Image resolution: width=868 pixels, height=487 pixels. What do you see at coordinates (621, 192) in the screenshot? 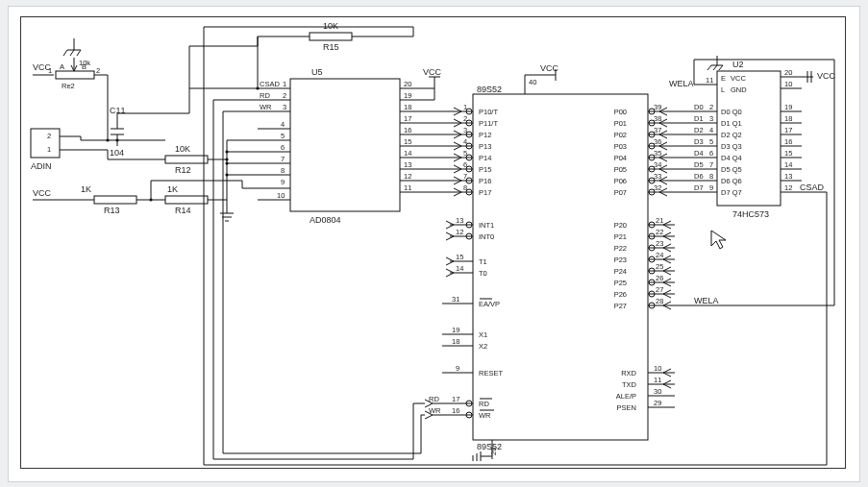
I see `svg-text: P07` at bounding box center [621, 192].